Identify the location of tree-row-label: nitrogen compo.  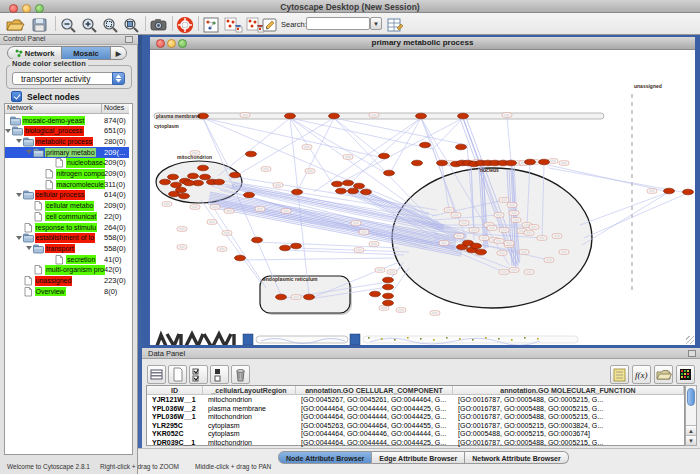
(81, 174).